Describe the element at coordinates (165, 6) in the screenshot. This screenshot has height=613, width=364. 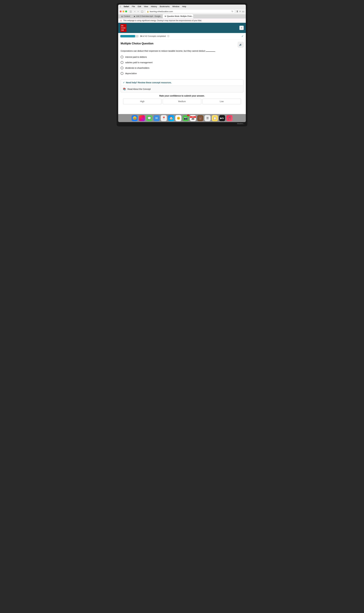
I see `menu-bookmarks: Bookmarks` at that location.